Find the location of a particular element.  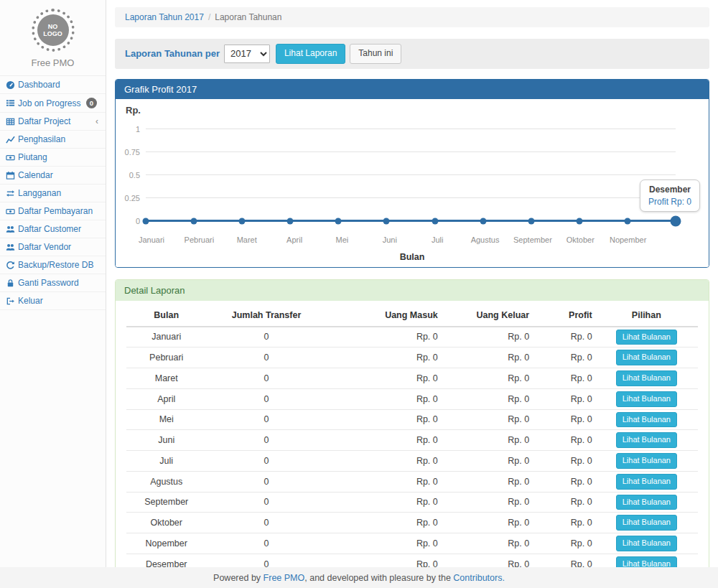

chart-tooltip: Desember Profit Rp: 0 is located at coordinates (670, 195).